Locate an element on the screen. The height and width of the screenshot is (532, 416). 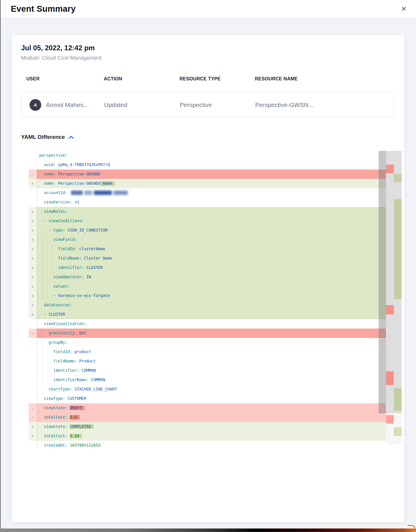
code-line: viewVisualization: is located at coordinates (207, 324).